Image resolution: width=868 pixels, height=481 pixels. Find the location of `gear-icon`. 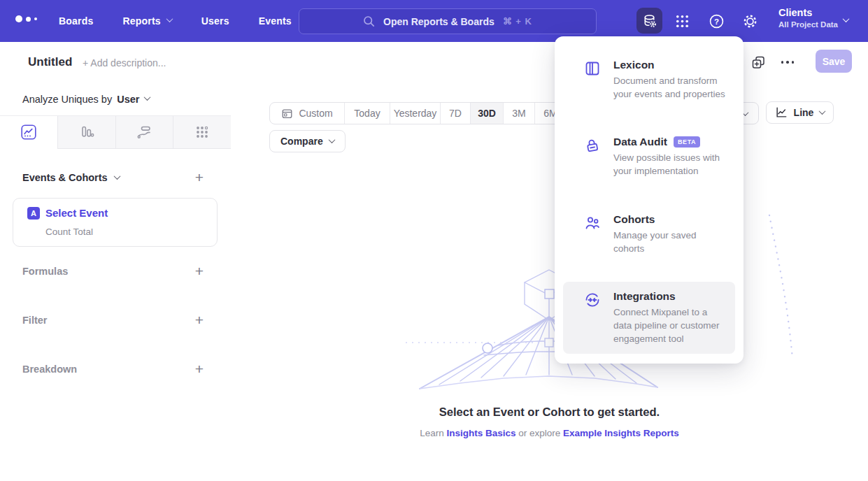

gear-icon is located at coordinates (750, 21).